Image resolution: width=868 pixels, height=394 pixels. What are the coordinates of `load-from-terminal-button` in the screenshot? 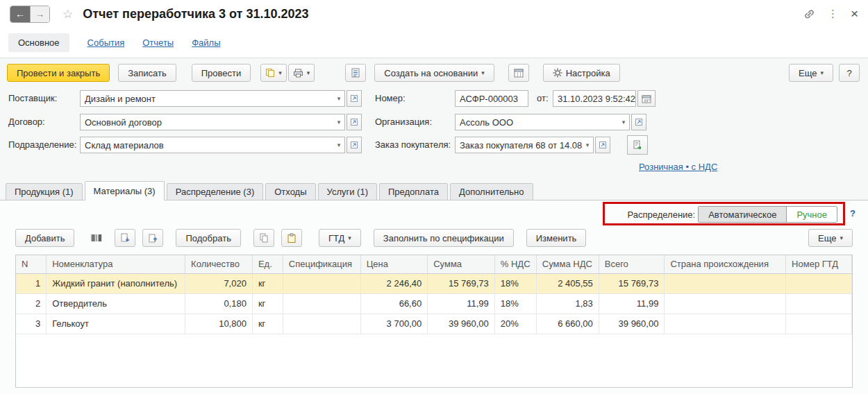 It's located at (125, 238).